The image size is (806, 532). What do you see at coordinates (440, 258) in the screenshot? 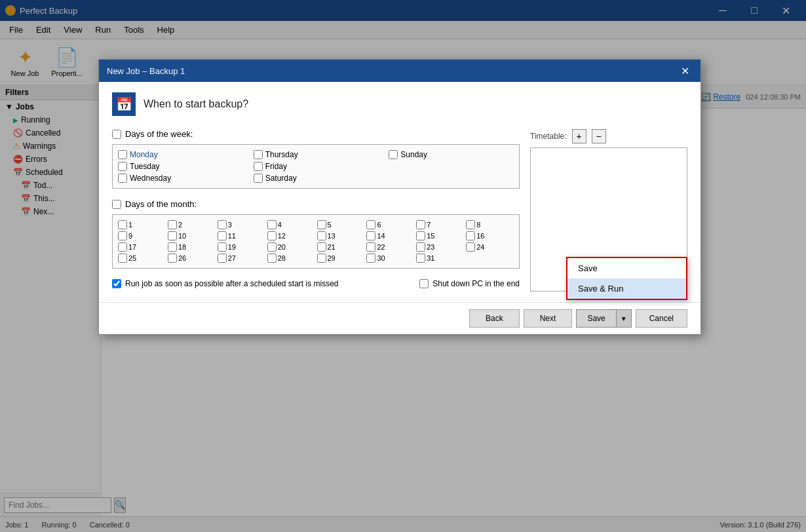
I see `mday-31: 31` at bounding box center [440, 258].